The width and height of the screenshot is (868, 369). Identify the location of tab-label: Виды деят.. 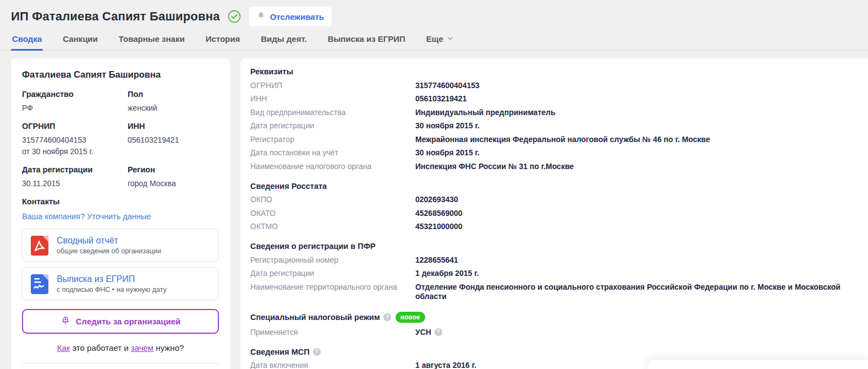
(284, 39).